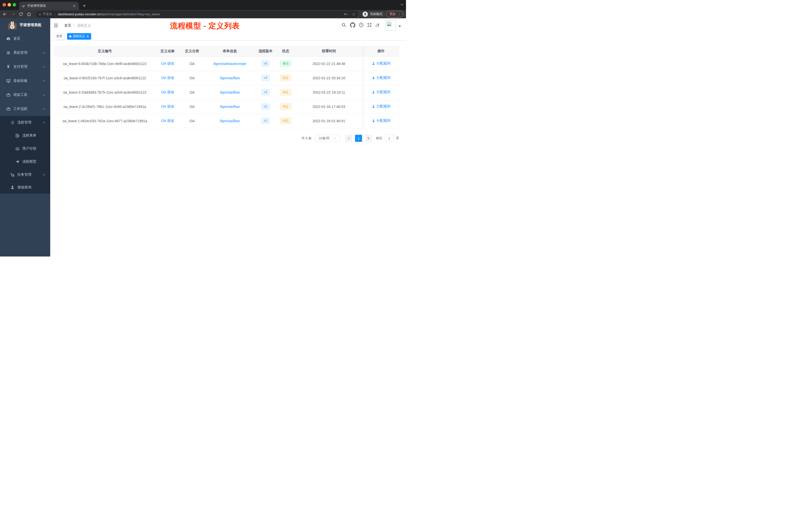 This screenshot has height=513, width=812. Describe the element at coordinates (393, 14) in the screenshot. I see `update-label: 更新` at that location.